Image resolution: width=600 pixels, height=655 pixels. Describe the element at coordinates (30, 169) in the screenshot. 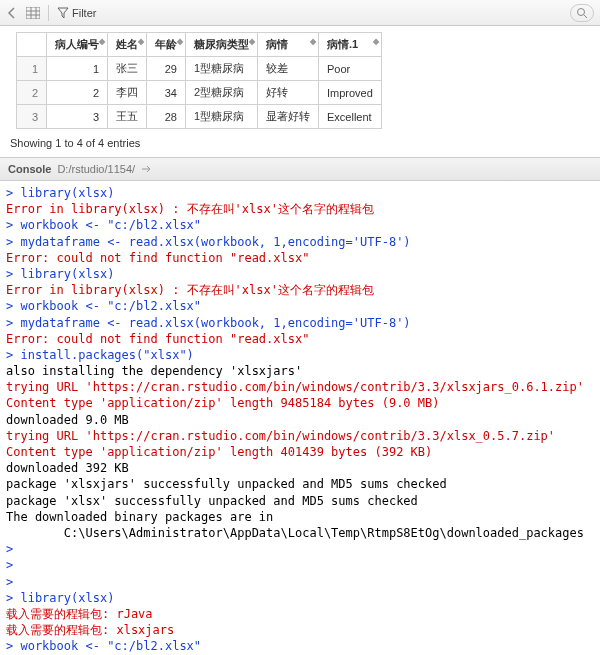

I see `console-tab: Console` at that location.